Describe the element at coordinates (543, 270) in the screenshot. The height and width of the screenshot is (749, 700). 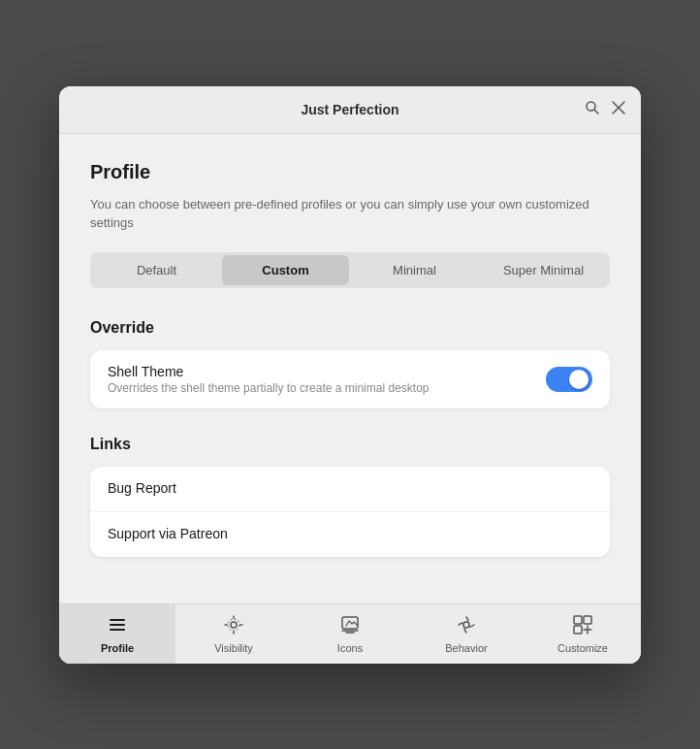
I see `tab-super-minimal: Super Minimal` at that location.